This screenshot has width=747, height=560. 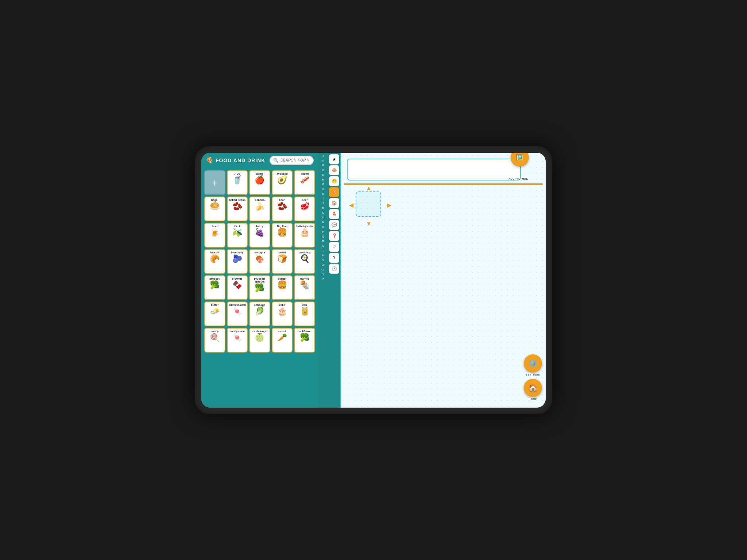 What do you see at coordinates (305, 209) in the screenshot?
I see `food-card-beef: beef 🥩` at bounding box center [305, 209].